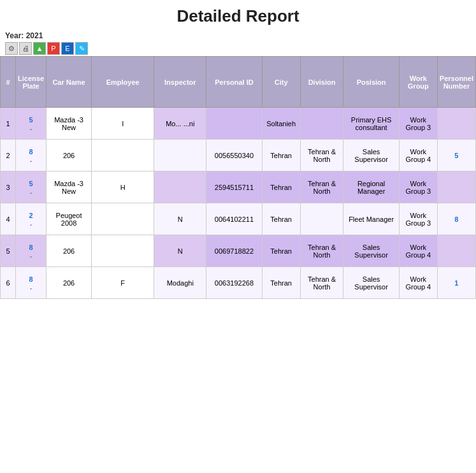  I want to click on cell-num: 1, so click(8, 124).